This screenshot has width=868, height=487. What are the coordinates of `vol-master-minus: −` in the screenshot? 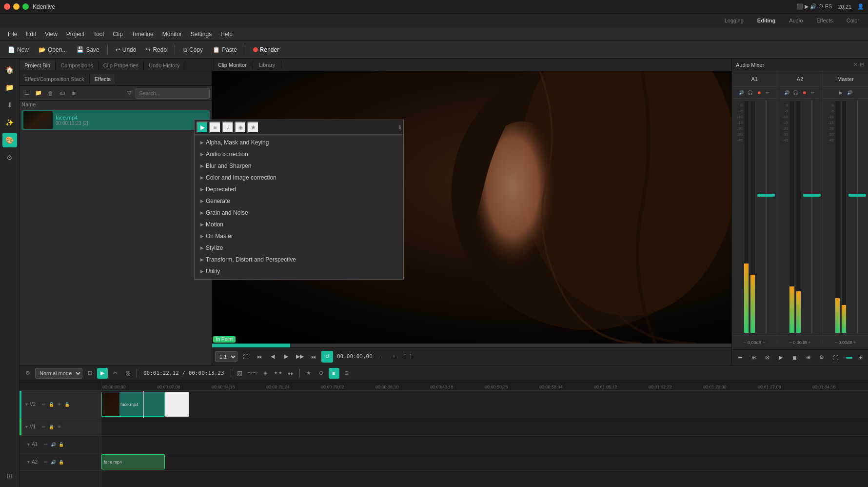 It's located at (836, 343).